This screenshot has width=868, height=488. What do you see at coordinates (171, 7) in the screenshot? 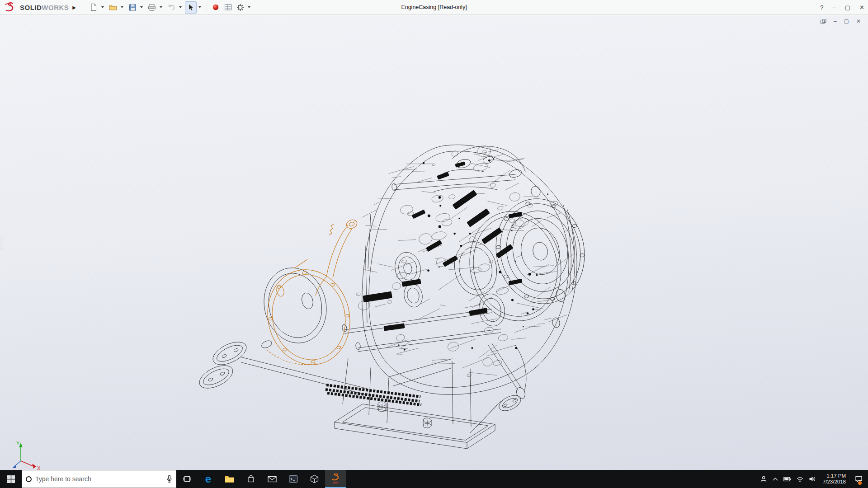
I see `undo-icon` at bounding box center [171, 7].